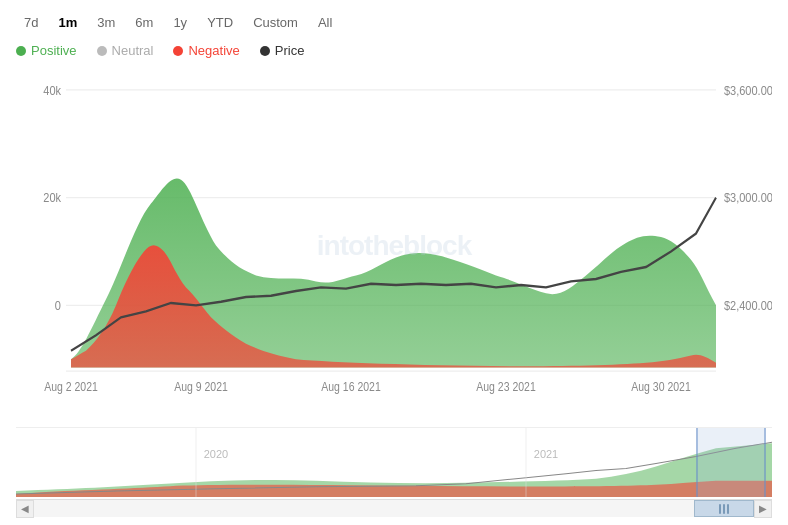  I want to click on btn-3m: 3m, so click(106, 22).